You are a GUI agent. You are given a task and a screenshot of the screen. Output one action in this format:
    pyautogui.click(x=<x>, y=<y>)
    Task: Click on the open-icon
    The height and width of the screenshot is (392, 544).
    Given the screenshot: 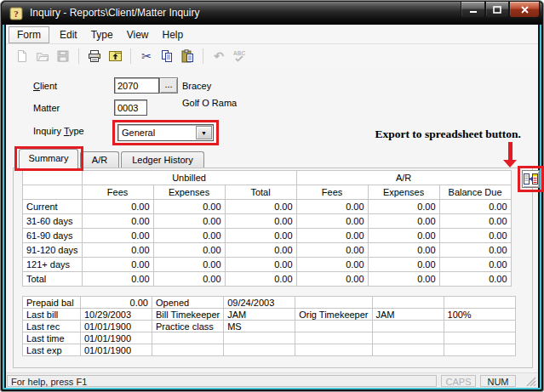 What is the action you would take?
    pyautogui.click(x=43, y=56)
    